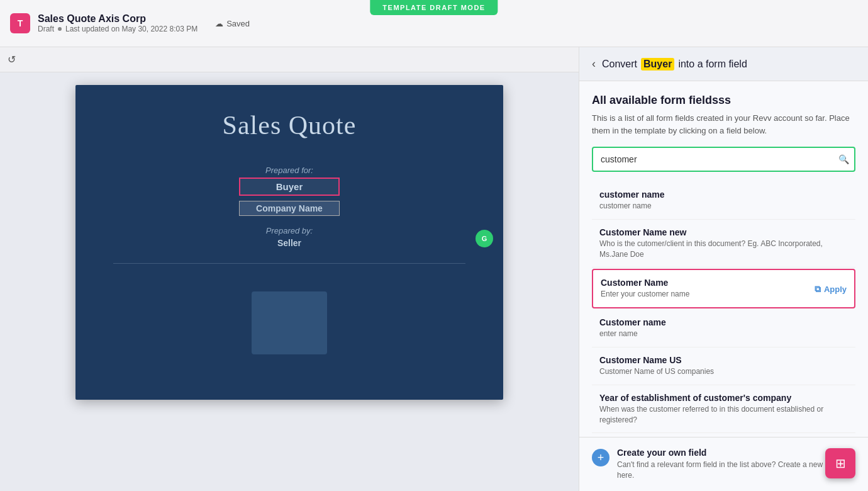  I want to click on field-desc: When was the customer referred to in thi…, so click(723, 415).